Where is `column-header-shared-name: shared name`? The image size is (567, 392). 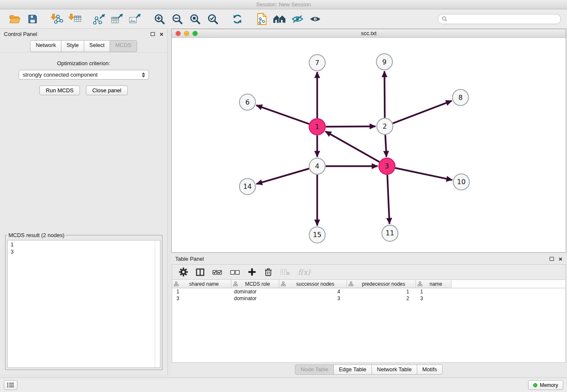 column-header-shared-name: shared name is located at coordinates (202, 284).